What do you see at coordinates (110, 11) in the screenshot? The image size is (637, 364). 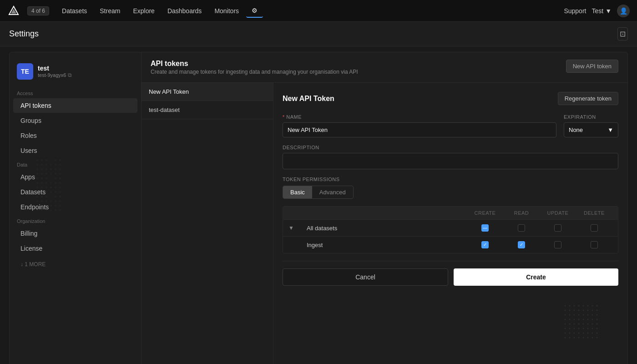 I see `nav-stream: Stream` at bounding box center [110, 11].